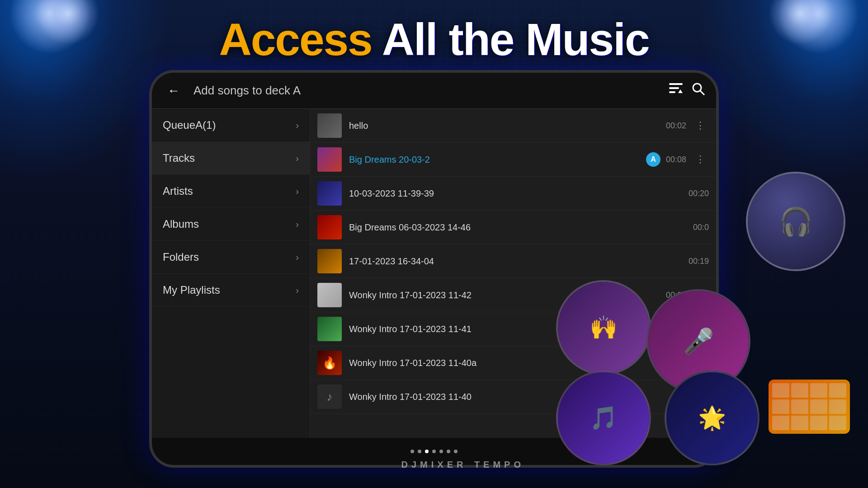 This screenshot has width=868, height=488. Describe the element at coordinates (297, 224) in the screenshot. I see `chevron-albums: ›` at that location.